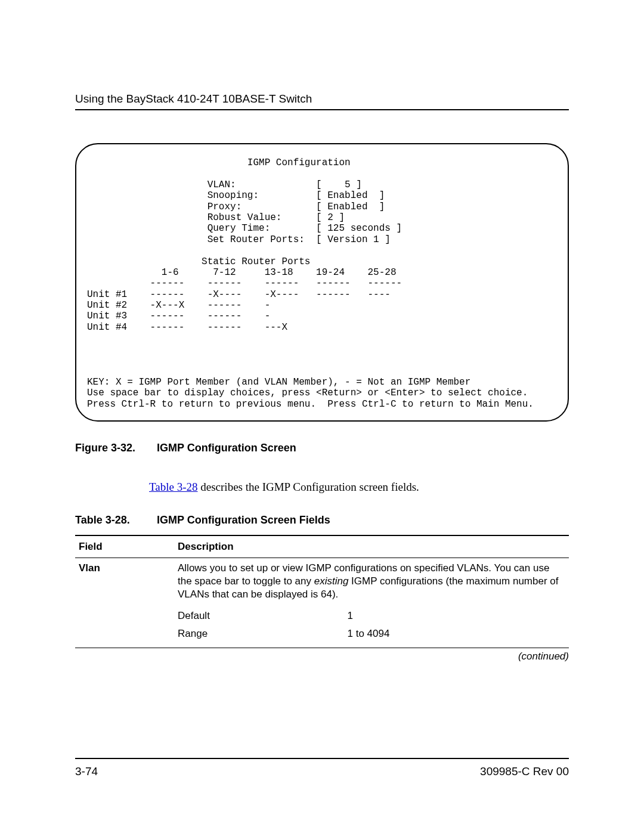 The image size is (644, 833). What do you see at coordinates (114, 520) in the screenshot?
I see `table-label: Table 3-28.` at bounding box center [114, 520].